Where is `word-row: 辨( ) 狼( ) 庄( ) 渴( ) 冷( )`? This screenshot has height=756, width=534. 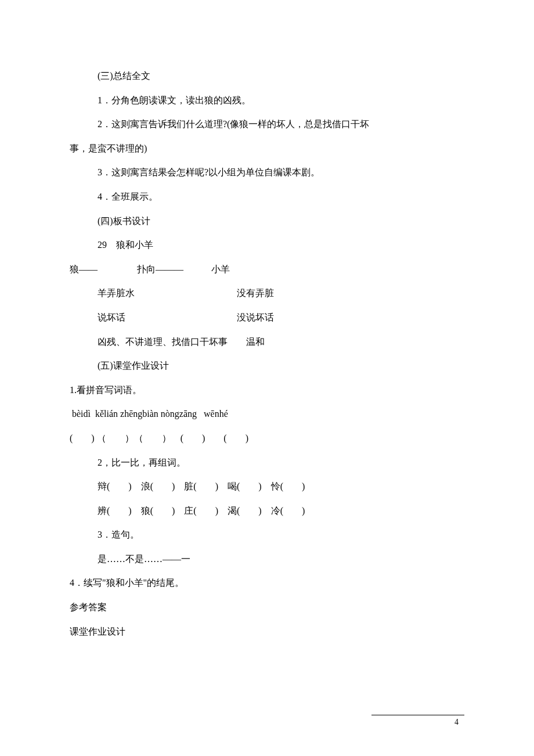 word-row: 辨( ) 狼( ) 庄( ) 渴( ) 冷( ) is located at coordinates (267, 511).